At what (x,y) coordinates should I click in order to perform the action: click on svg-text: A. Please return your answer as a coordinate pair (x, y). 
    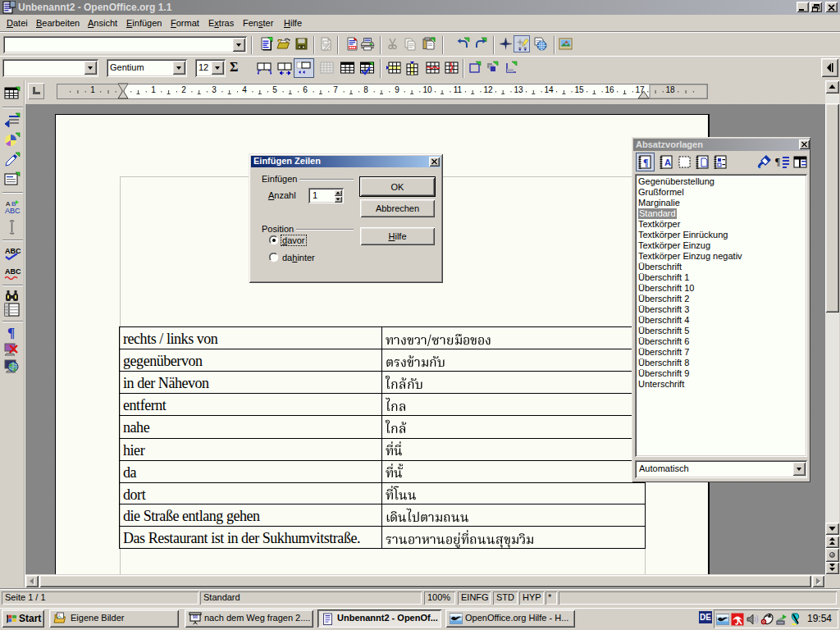
    Looking at the image, I should click on (668, 162).